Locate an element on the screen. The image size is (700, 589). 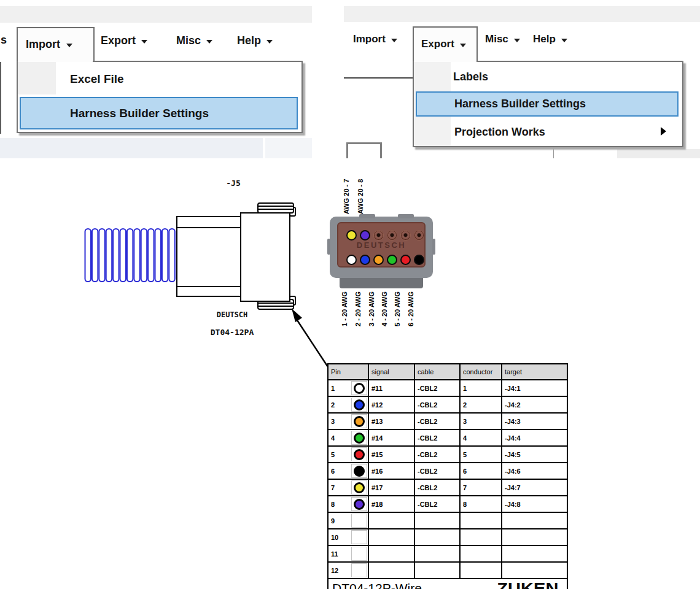
connector-photo: DEUTSCH is located at coordinates (381, 247).